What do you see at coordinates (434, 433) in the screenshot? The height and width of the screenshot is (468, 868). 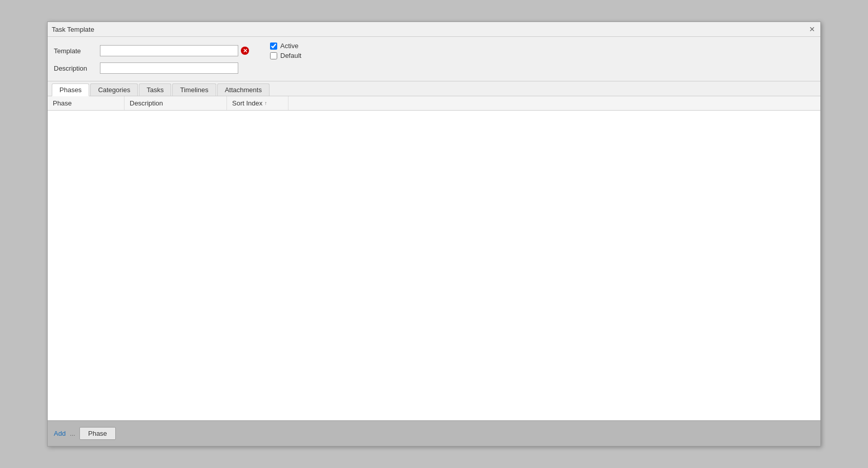 I see `footer-bar: Add ... Phase` at bounding box center [434, 433].